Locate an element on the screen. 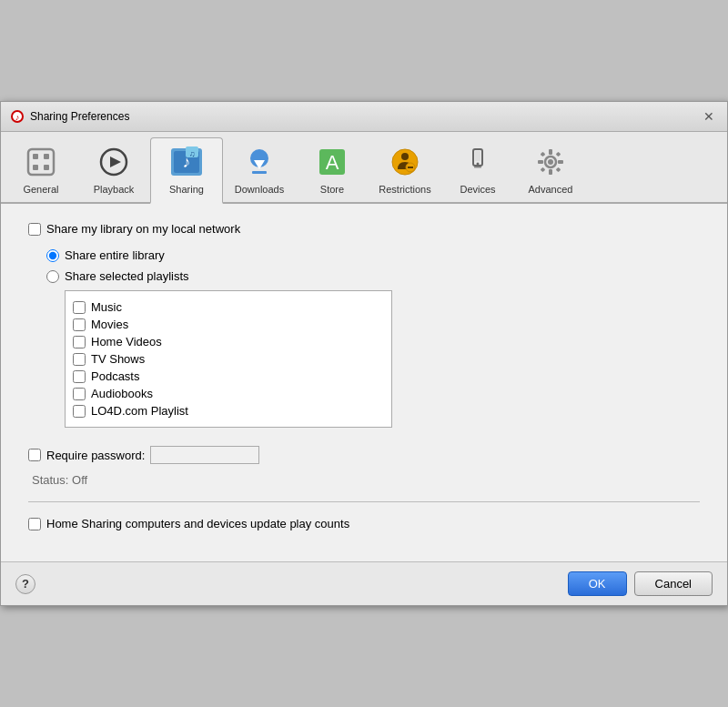 Image resolution: width=728 pixels, height=707 pixels. svg-text: A is located at coordinates (333, 162).